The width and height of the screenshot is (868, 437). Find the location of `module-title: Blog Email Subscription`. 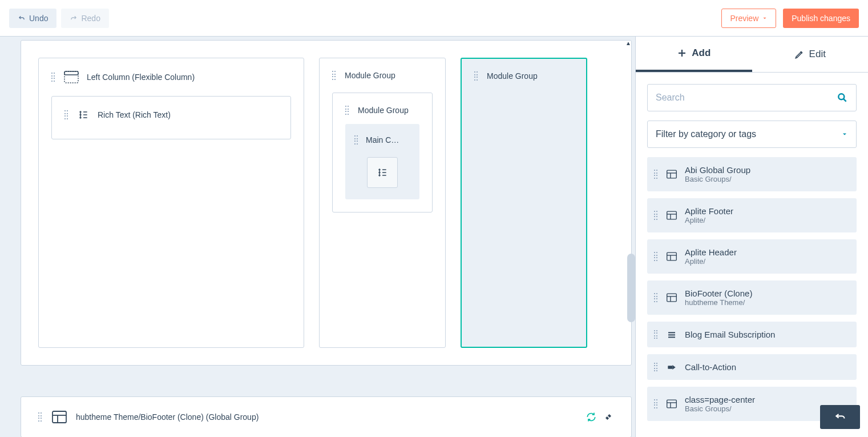

module-title: Blog Email Subscription is located at coordinates (730, 335).